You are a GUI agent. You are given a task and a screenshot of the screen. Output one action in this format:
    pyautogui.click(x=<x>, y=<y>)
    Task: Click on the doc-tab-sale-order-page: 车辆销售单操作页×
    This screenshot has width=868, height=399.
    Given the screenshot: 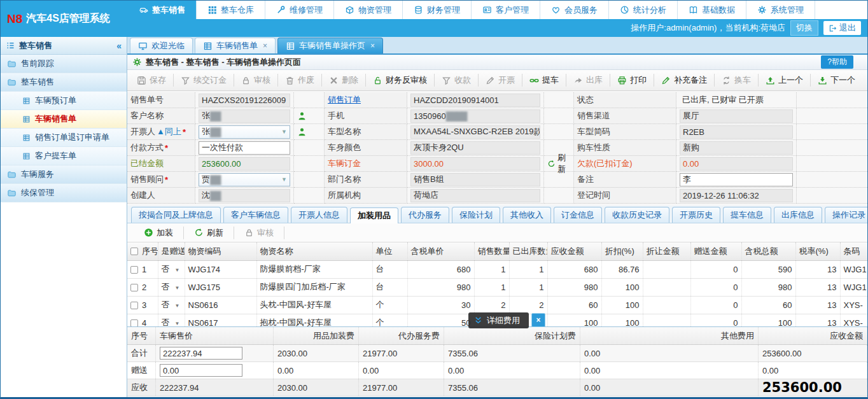 What is the action you would take?
    pyautogui.click(x=330, y=46)
    